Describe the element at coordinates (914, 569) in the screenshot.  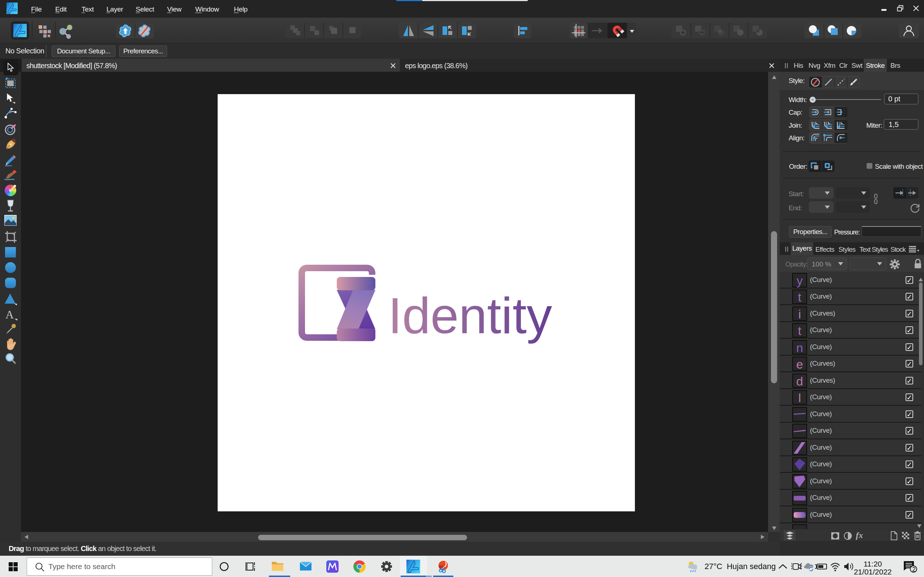
I see `svg-text: 2` at that location.